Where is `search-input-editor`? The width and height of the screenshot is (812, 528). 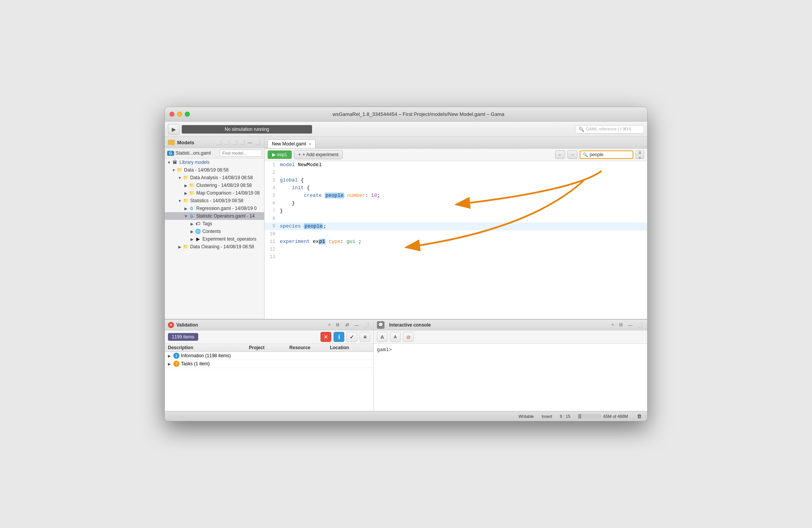
search-input-editor is located at coordinates (609, 155).